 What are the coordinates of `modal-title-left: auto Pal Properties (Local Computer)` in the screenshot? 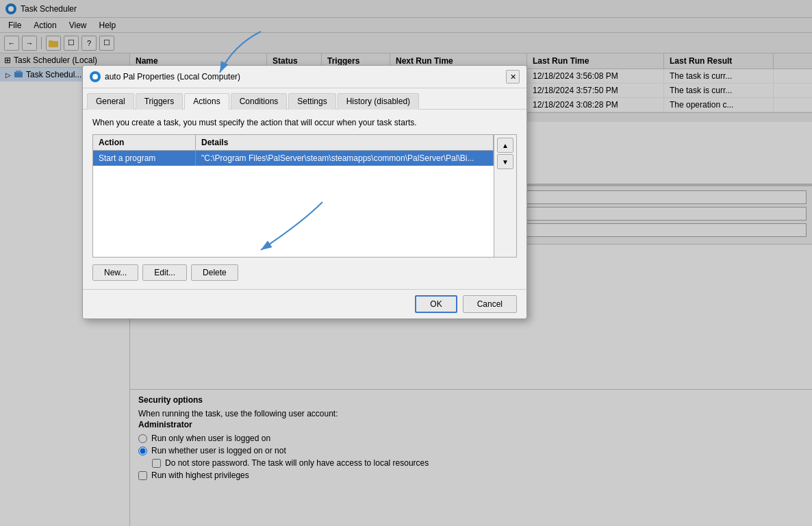 It's located at (165, 77).